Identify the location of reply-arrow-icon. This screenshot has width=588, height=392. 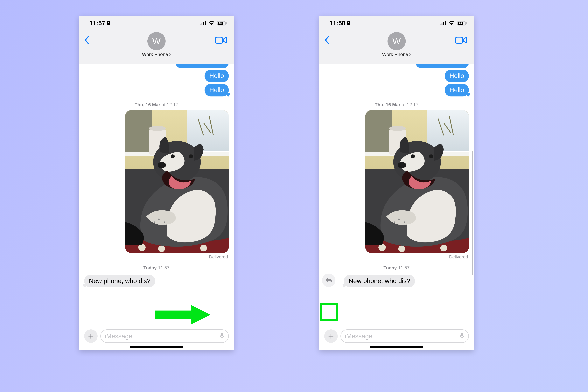
(329, 280).